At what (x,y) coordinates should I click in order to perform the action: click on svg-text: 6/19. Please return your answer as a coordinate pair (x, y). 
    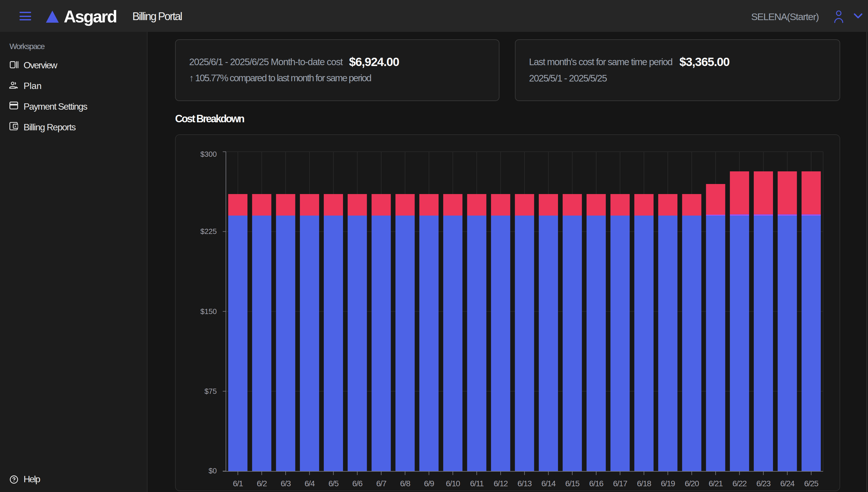
    Looking at the image, I should click on (668, 484).